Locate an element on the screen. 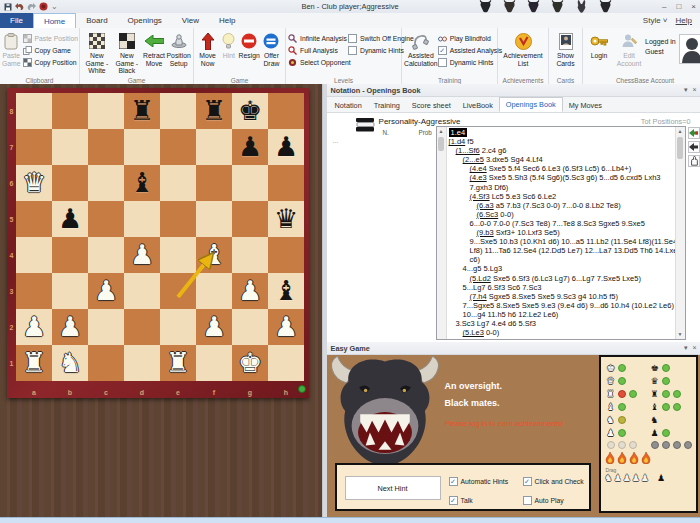 This screenshot has width=700, height=523. tab-livebook: LiveBook is located at coordinates (478, 106).